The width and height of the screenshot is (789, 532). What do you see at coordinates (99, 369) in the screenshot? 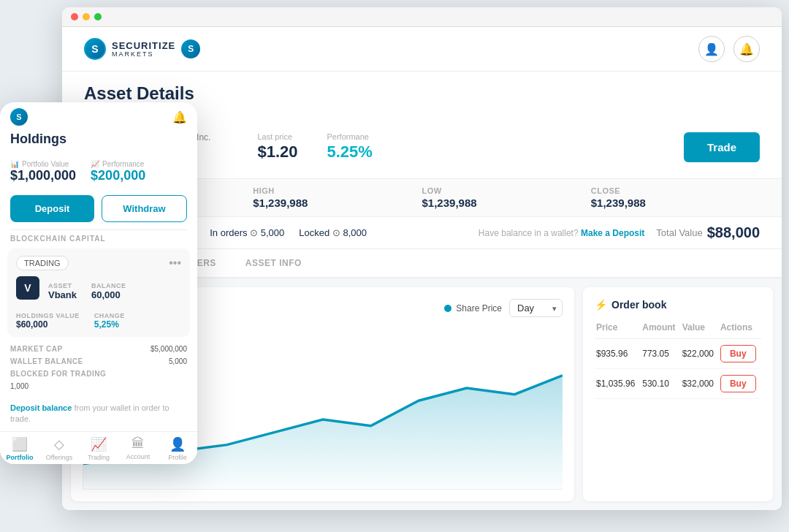
I see `mobile-extra-rows: MARKET CAP $5,000,000 WALLET BALANCE 5,0…` at bounding box center [99, 369].